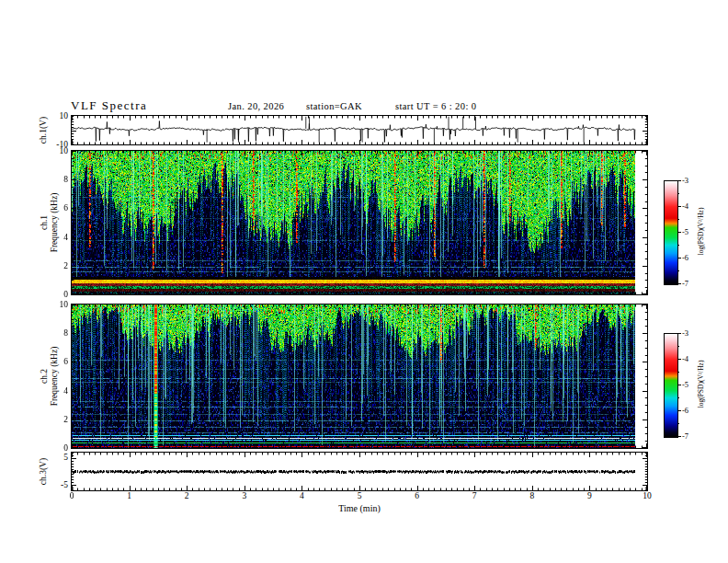 The height and width of the screenshot is (563, 728). I want to click on ch2-colorbar-tick-label: -6, so click(686, 410).